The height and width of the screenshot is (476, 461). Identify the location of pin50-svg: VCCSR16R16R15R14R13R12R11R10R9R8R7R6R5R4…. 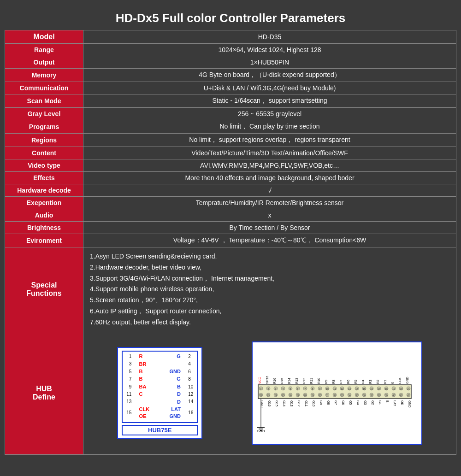
(337, 398).